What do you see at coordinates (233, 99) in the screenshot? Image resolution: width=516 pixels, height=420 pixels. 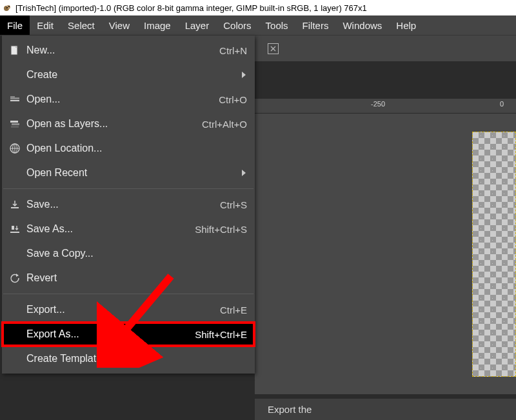 I see `menu-shortcut: Ctrl+O` at bounding box center [233, 99].